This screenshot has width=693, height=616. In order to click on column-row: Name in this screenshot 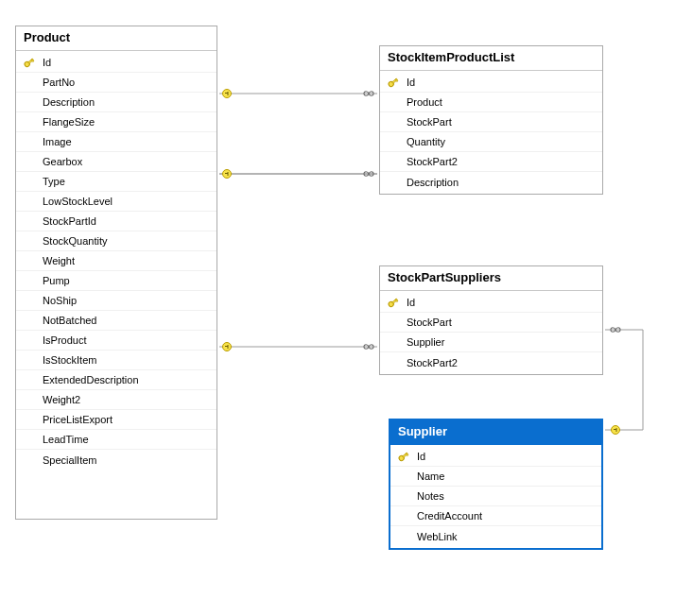, I will do `click(495, 476)`.